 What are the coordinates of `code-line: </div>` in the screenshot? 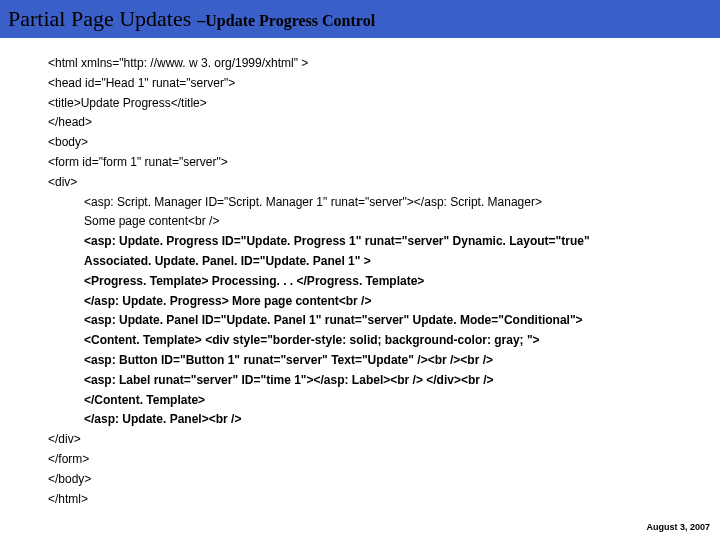 It's located at (384, 440).